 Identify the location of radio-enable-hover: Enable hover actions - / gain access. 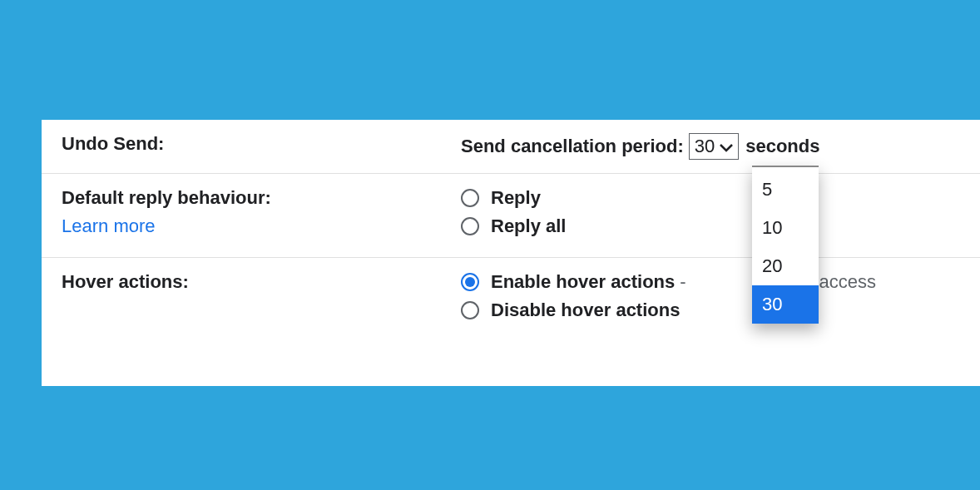
(710, 282).